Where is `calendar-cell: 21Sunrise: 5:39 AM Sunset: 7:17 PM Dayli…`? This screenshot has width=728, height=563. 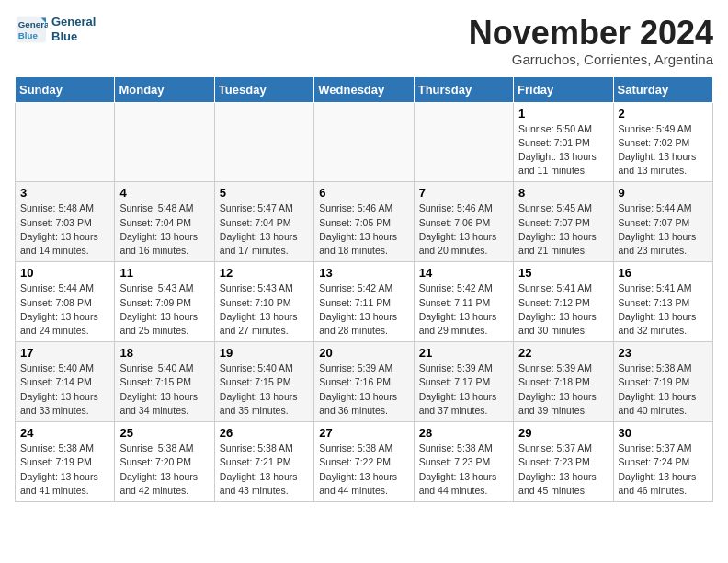
calendar-cell: 21Sunrise: 5:39 AM Sunset: 7:17 PM Dayli… is located at coordinates (463, 383).